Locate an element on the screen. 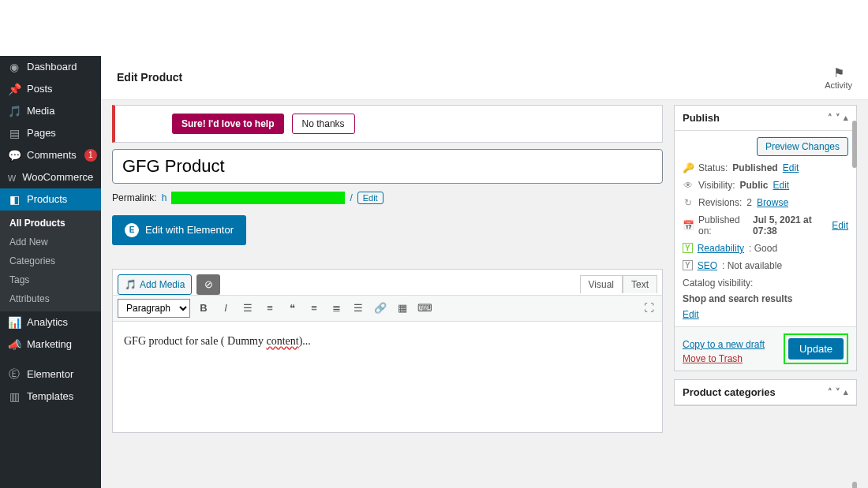 The width and height of the screenshot is (868, 488). yoast-readability-icon: Y is located at coordinates (688, 248).